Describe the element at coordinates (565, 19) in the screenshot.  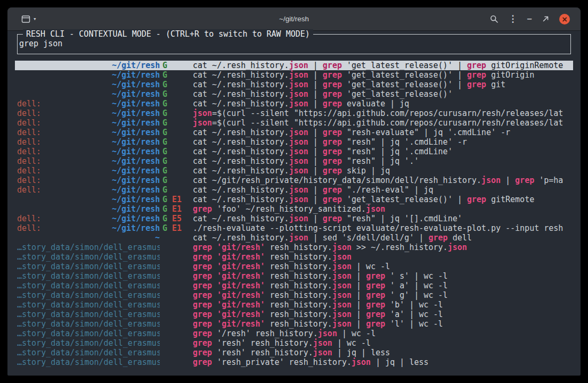
I see `close-button: ×` at that location.